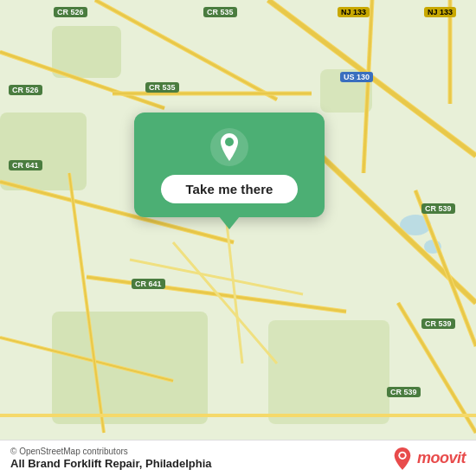 Image resolution: width=476 pixels, height=476 pixels. Describe the element at coordinates (220, 12) in the screenshot. I see `road-badge-cr535-top: CR 535` at that location.